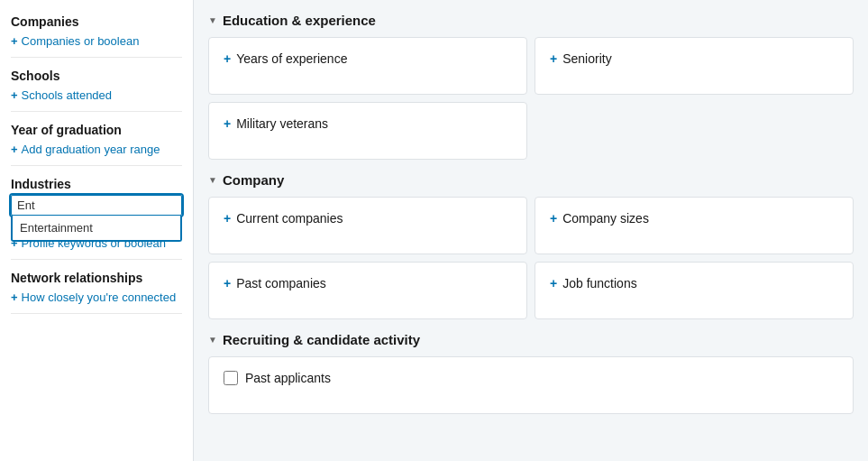 The image size is (868, 461). I want to click on sidebar-link-label-companies: Companies or boolean, so click(81, 41).